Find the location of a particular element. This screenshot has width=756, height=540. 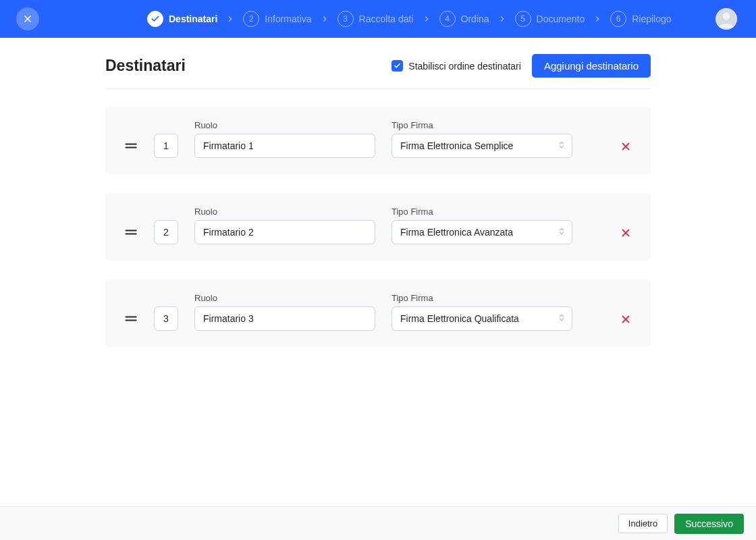

step-label: Destinatari is located at coordinates (193, 19).